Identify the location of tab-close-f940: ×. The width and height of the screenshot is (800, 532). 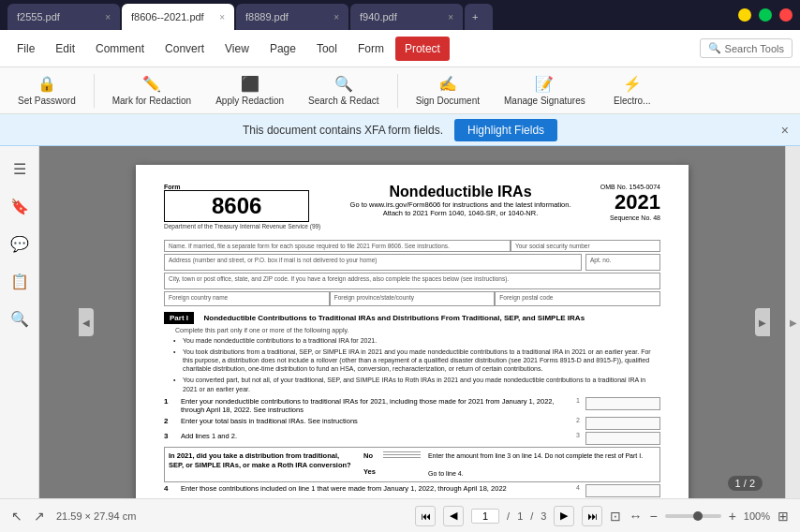
(451, 17).